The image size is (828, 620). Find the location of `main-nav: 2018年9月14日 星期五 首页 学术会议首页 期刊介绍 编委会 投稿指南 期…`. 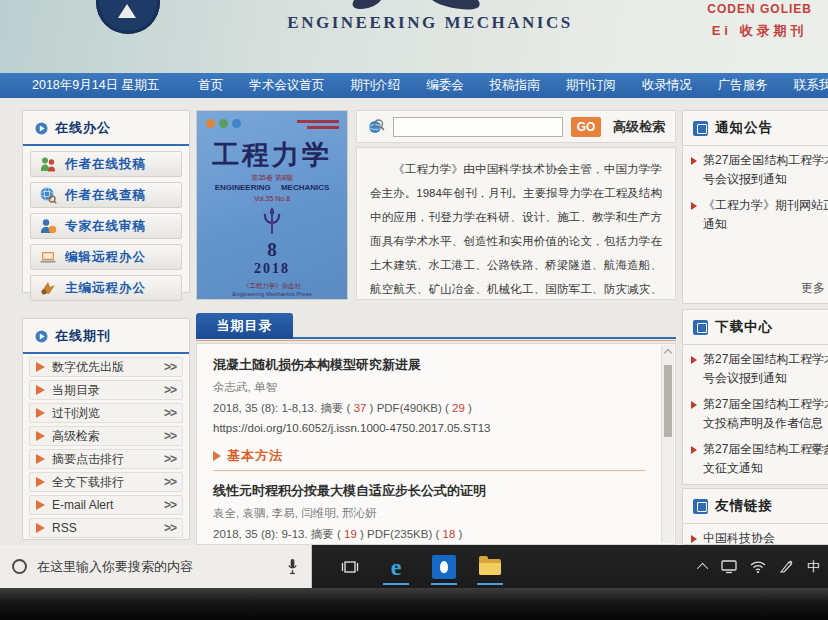

main-nav: 2018年9月14日 星期五 首页 学术会议首页 期刊介绍 编委会 投稿指南 期… is located at coordinates (414, 86).